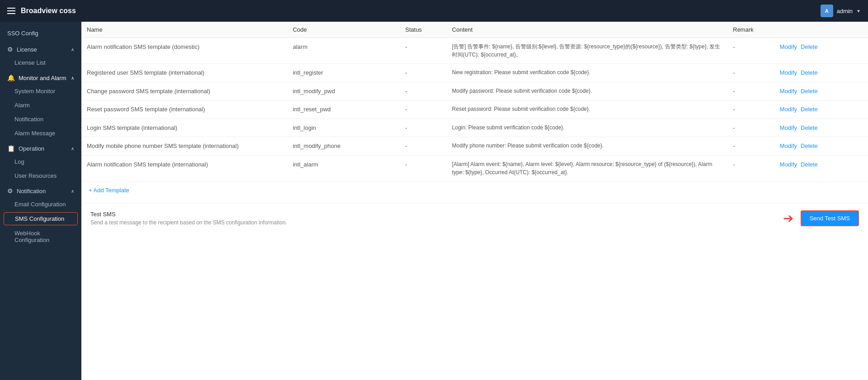 Image resolution: width=868 pixels, height=380 pixels. I want to click on test-sms-text: Test SMS Send a test message to the reci…, so click(189, 218).